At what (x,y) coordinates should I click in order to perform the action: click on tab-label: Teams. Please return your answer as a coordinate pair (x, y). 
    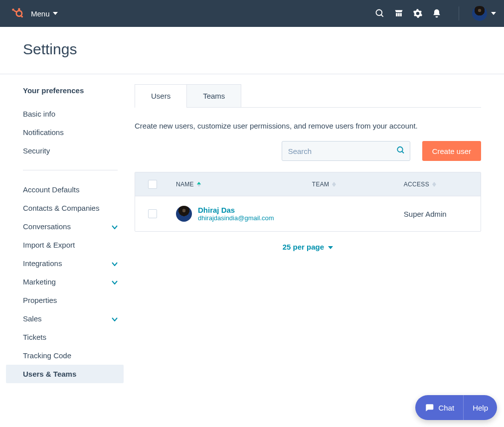
    Looking at the image, I should click on (214, 96).